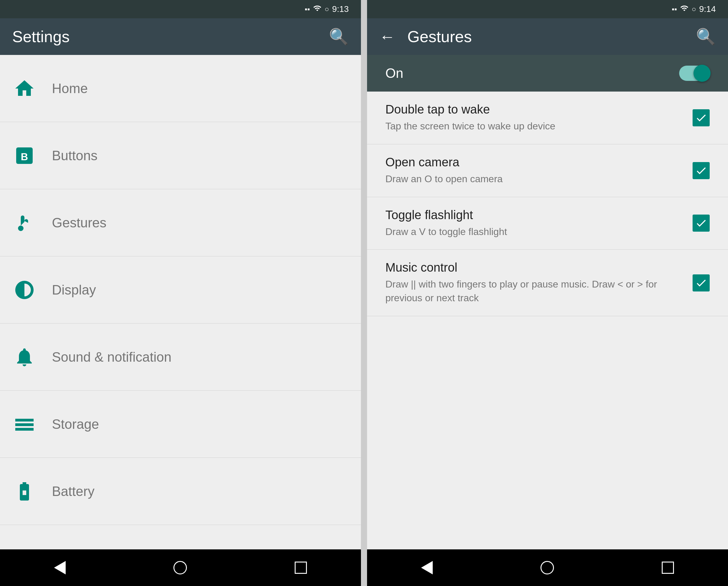 This screenshot has width=728, height=586. Describe the element at coordinates (41, 36) in the screenshot. I see `left-app-title: Settings` at that location.